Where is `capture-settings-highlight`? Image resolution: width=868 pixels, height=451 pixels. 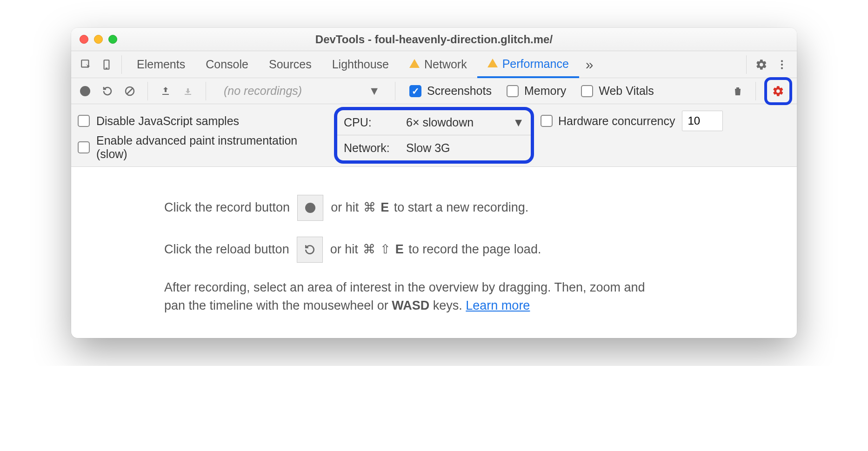 capture-settings-highlight is located at coordinates (778, 91).